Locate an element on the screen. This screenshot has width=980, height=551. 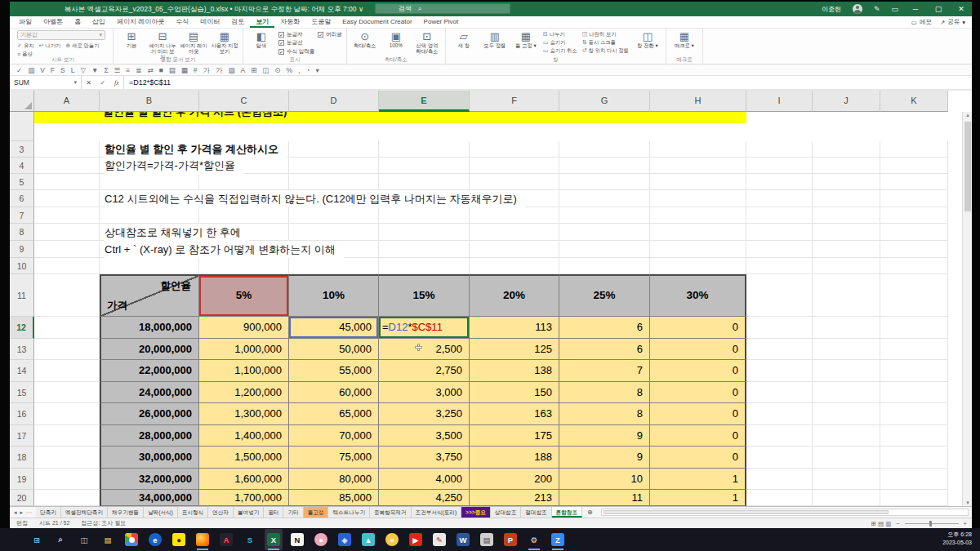
cell-I8 is located at coordinates (779, 232).